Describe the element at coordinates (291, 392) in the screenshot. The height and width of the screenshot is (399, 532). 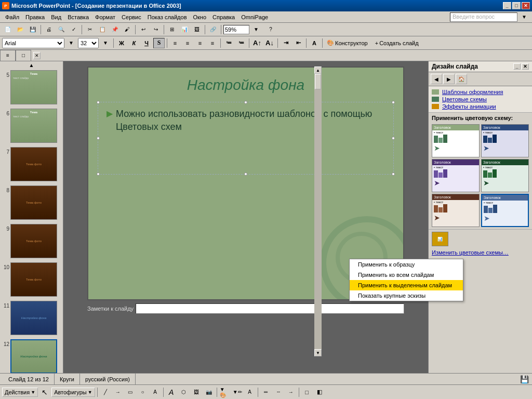
I see `arrow-style-btn: →` at that location.